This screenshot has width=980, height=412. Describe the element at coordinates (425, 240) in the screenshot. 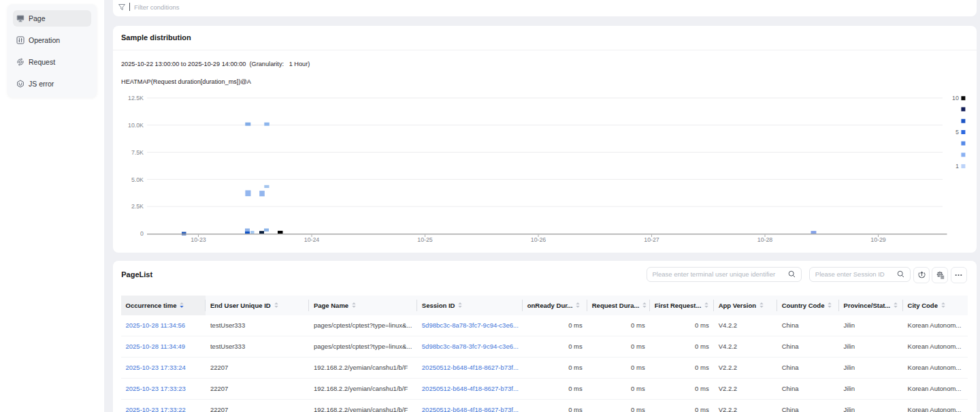

I see `svg-text: 10-25` at that location.